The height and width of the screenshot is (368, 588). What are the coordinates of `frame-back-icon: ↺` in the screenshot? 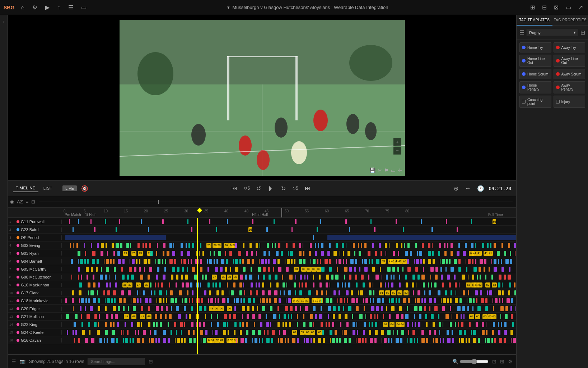 It's located at (258, 188).